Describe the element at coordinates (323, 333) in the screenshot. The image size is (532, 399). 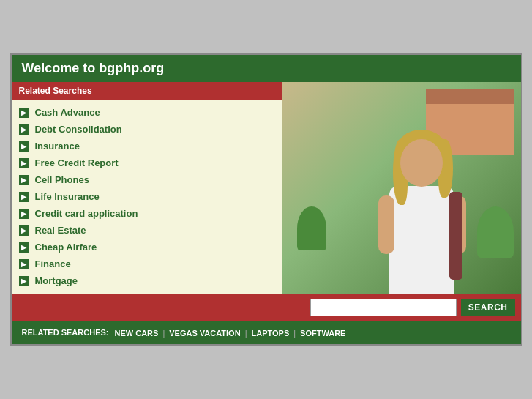
I see `footer-link: SOFTWARE` at that location.